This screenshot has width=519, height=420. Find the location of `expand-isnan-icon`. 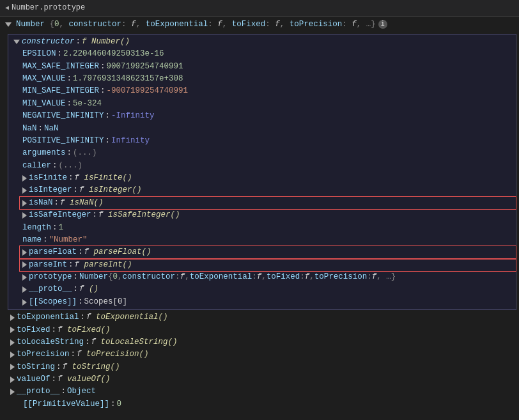

expand-isnan-icon is located at coordinates (24, 203).